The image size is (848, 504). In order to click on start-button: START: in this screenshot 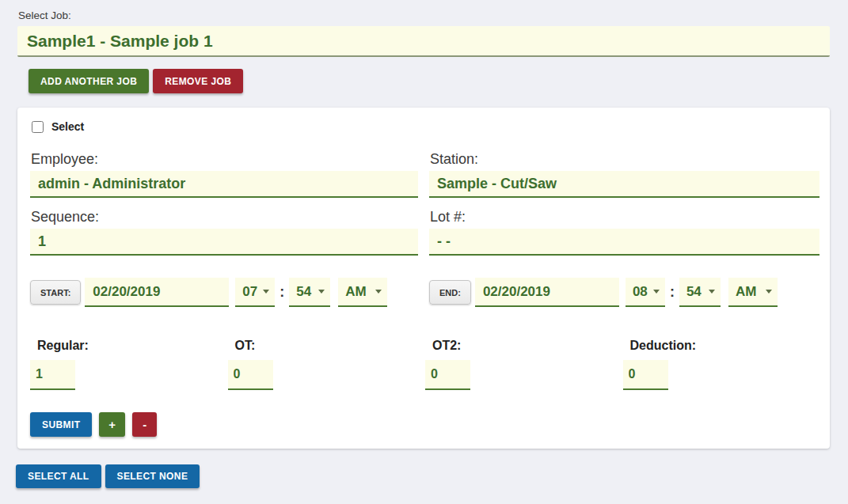, I will do `click(55, 293)`.